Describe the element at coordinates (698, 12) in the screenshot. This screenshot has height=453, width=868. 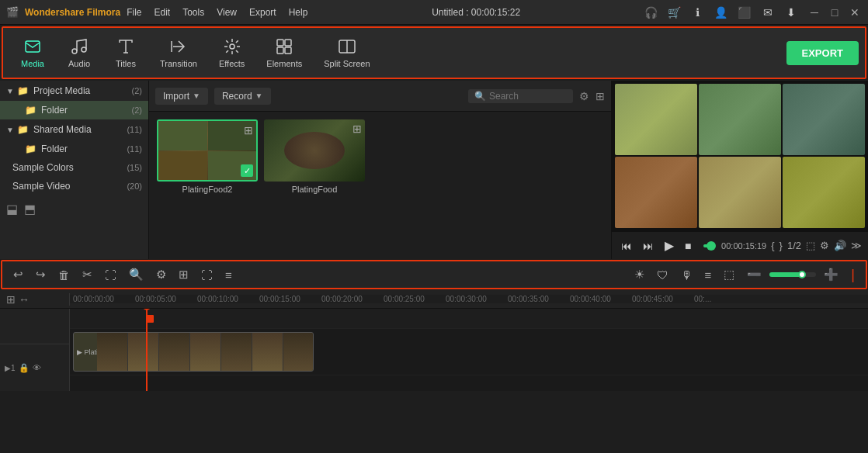
I see `info-icon: ℹ` at that location.